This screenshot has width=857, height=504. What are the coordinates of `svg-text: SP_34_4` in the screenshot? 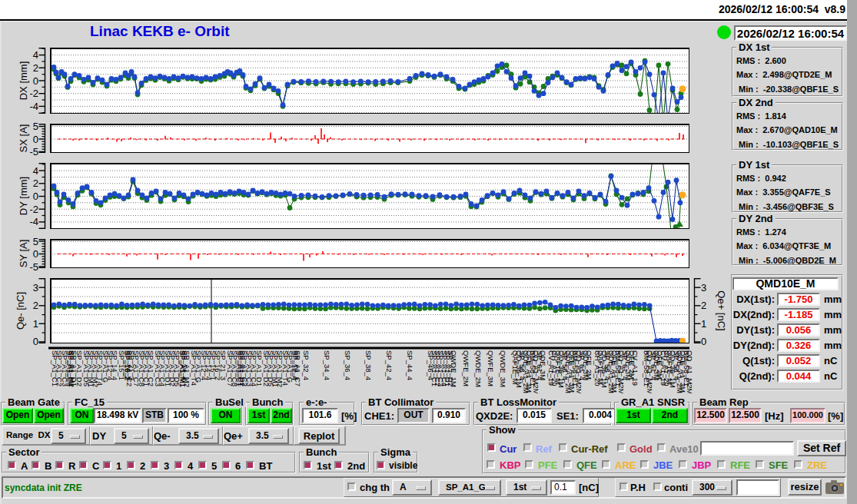 It's located at (327, 366).